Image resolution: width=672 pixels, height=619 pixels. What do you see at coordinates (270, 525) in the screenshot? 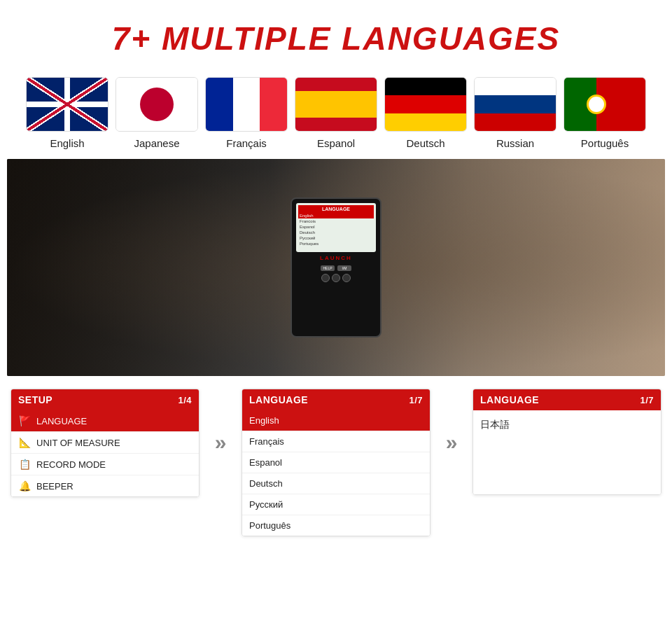
I see `lang-portuguese: Português` at bounding box center [270, 525].